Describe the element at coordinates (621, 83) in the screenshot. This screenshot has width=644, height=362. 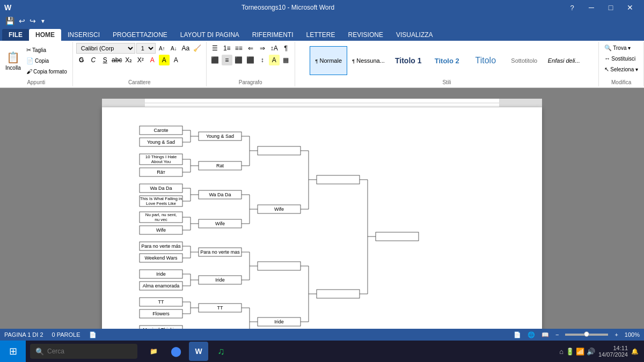
I see `editing-label: Modifica` at that location.